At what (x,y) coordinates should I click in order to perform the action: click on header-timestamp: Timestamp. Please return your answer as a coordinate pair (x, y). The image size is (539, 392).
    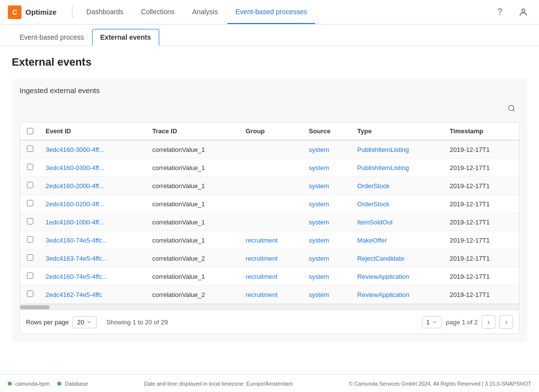
    Looking at the image, I should click on (481, 131).